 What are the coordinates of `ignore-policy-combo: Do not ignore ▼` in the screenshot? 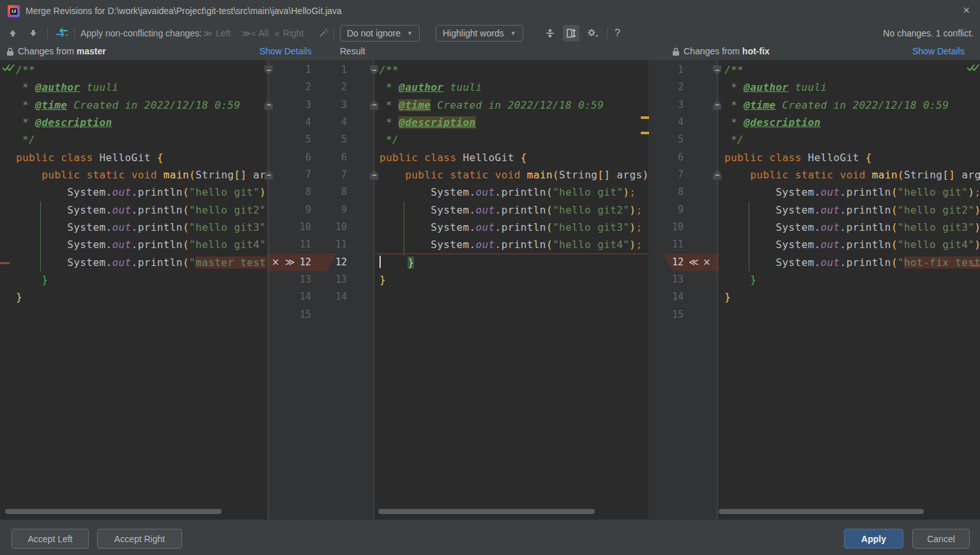 It's located at (379, 33).